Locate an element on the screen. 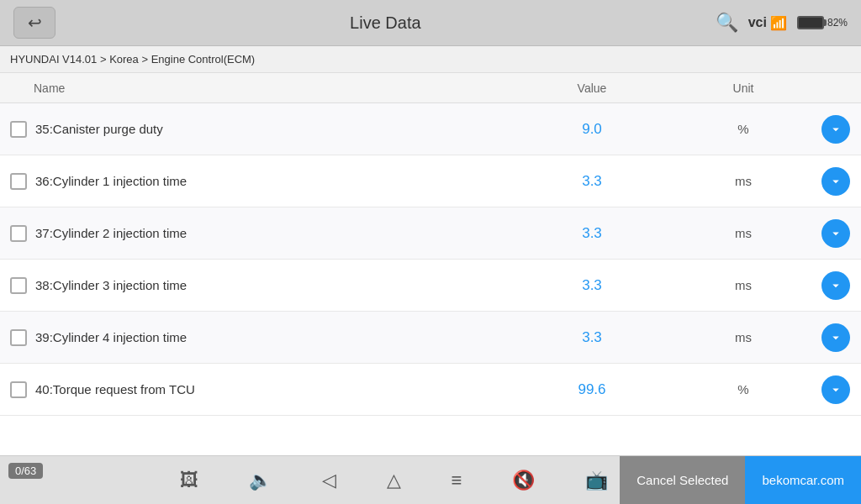 This screenshot has height=504, width=861. table-row: 39:Cylinder 4 injection time 3.3 ms is located at coordinates (430, 338).